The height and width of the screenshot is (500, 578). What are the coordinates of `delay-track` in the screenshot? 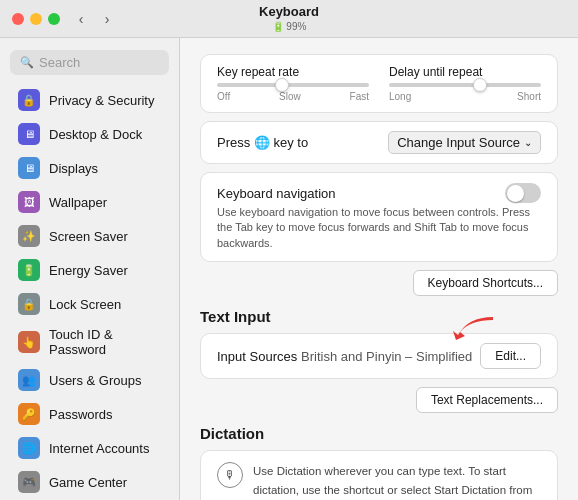 It's located at (465, 85).